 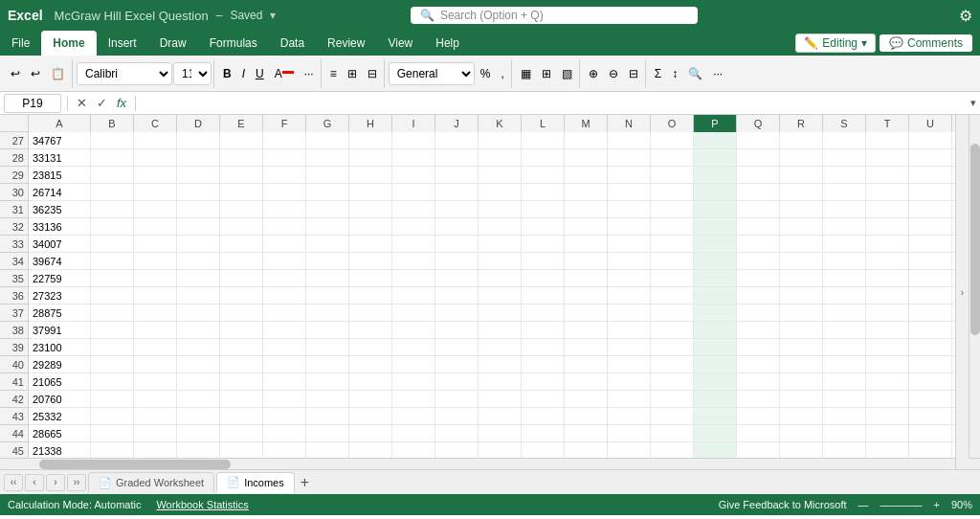 What do you see at coordinates (327, 365) in the screenshot?
I see `cell-G40` at bounding box center [327, 365].